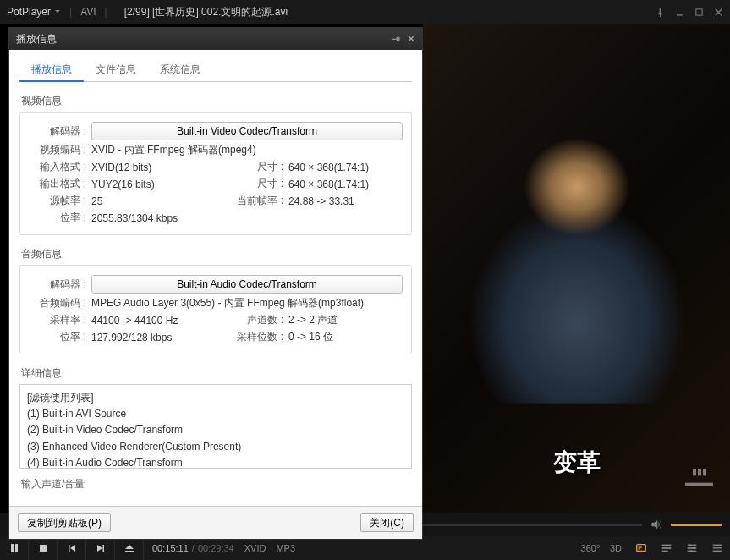 The height and width of the screenshot is (560, 730). I want to click on filter-list: [滤镜使用列表] (1) Built-in AVI Source (2) Bui…, so click(216, 426).